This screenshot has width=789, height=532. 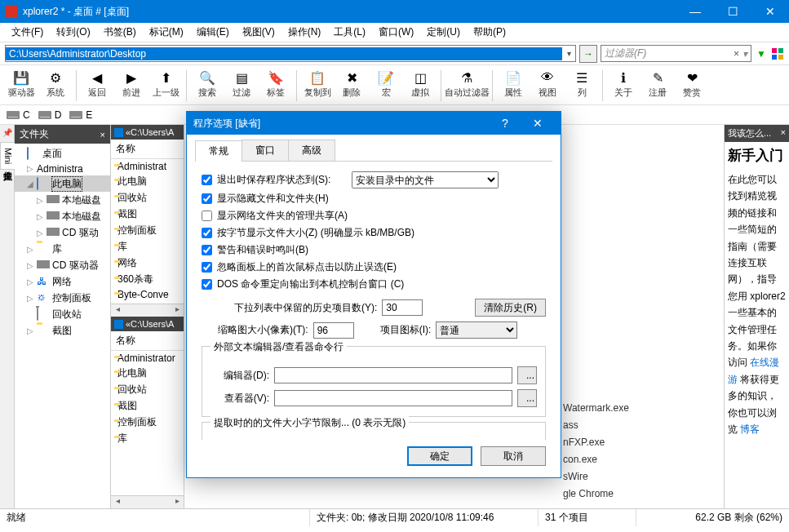 I want to click on maximize-button: ☐, so click(x=733, y=11).